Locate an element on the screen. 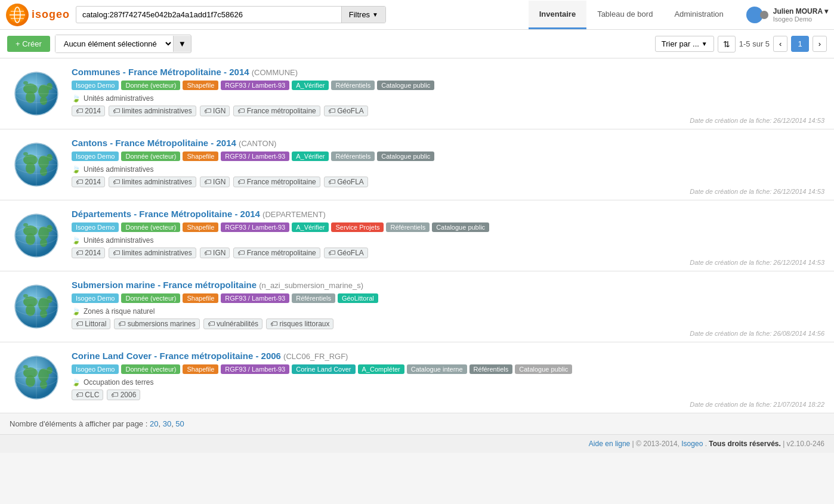 Image resolution: width=834 pixels, height=504 pixels. nav-tab-tableau: Tableau de bord is located at coordinates (625, 15).